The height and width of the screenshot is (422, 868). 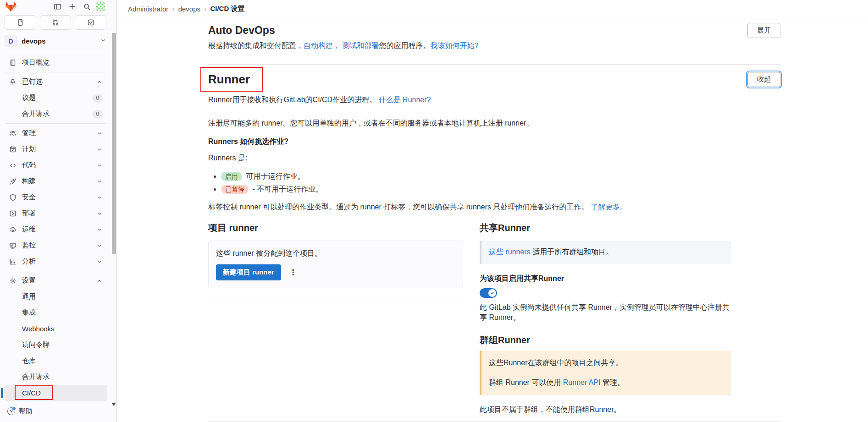 What do you see at coordinates (572, 252) in the screenshot?
I see `shared-runners-info-text: 适用于所有群组和项目。` at bounding box center [572, 252].